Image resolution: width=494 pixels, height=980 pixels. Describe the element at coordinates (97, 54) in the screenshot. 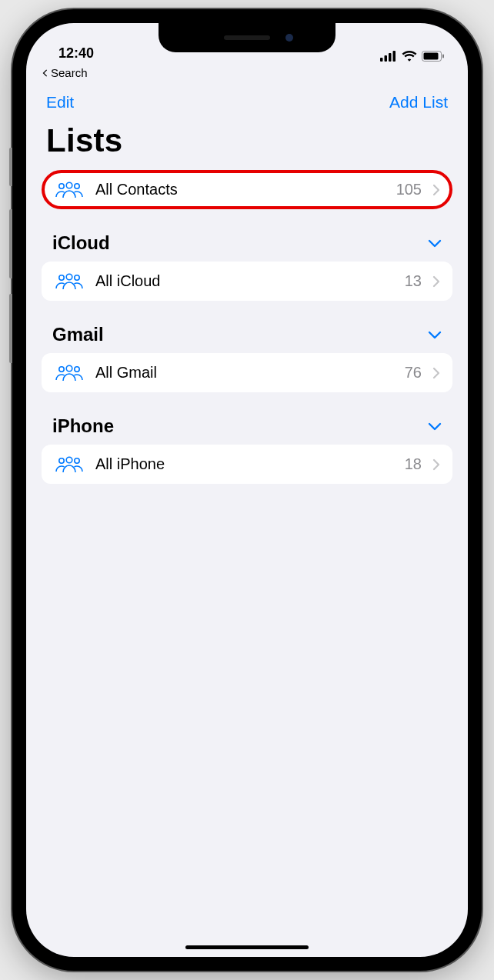

I see `status-time: 12:40` at that location.